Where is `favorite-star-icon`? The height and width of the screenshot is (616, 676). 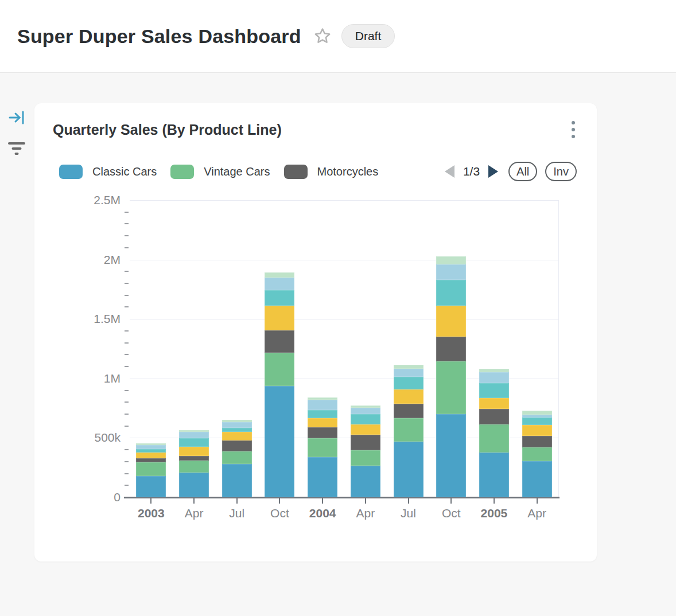 favorite-star-icon is located at coordinates (323, 36).